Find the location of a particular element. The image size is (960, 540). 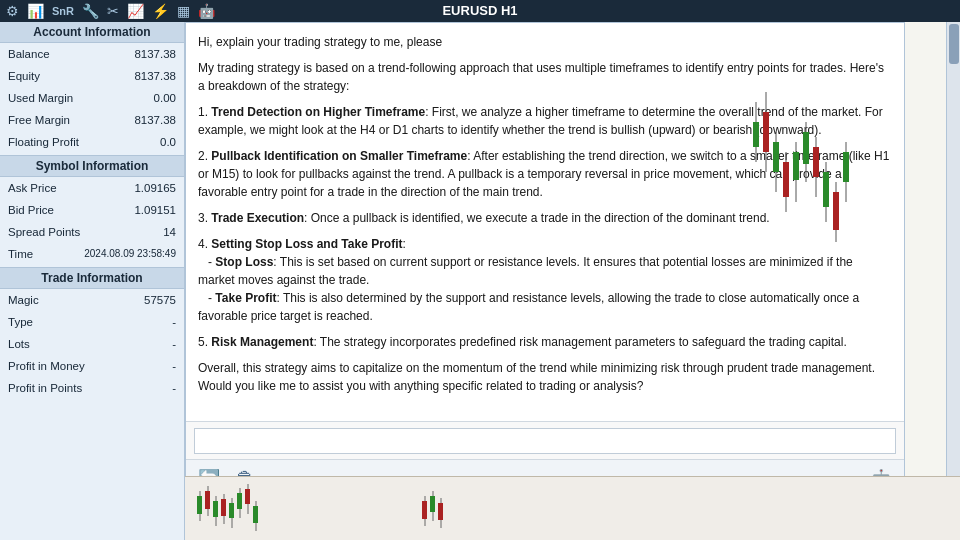

bottom-chart is located at coordinates (572, 508).